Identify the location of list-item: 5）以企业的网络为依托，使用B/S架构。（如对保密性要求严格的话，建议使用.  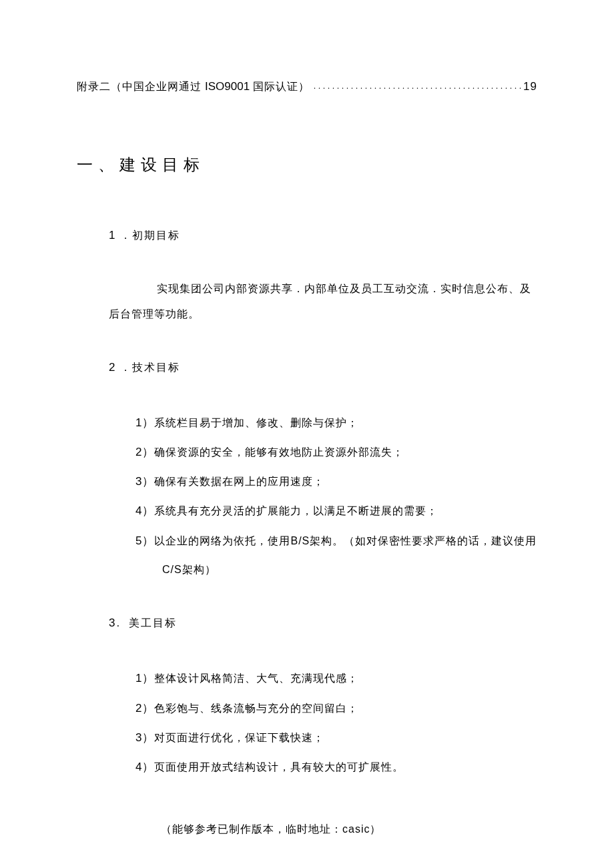
(336, 541).